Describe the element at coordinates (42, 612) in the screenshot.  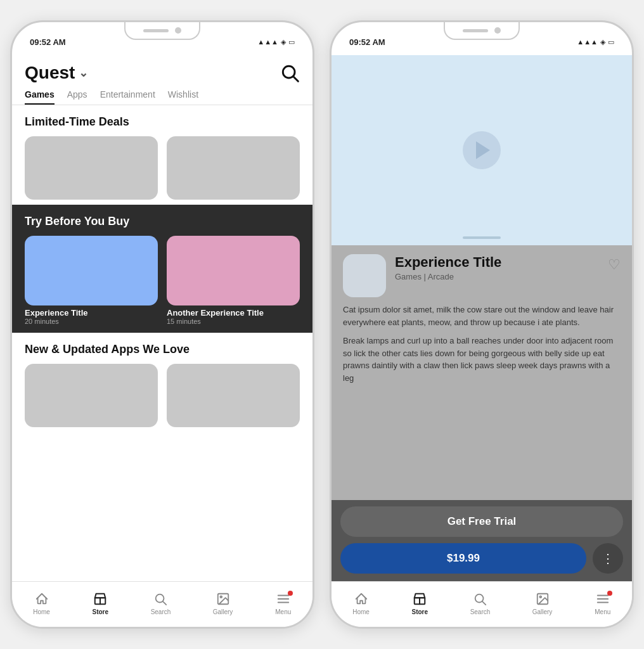
I see `nav-home-label: Home` at that location.